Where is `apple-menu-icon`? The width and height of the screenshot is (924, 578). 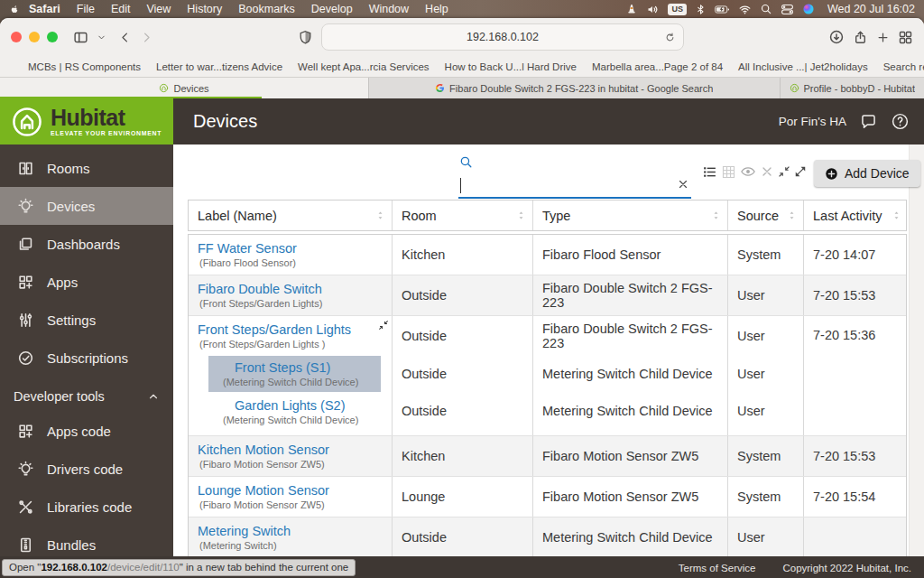 apple-menu-icon is located at coordinates (14, 9).